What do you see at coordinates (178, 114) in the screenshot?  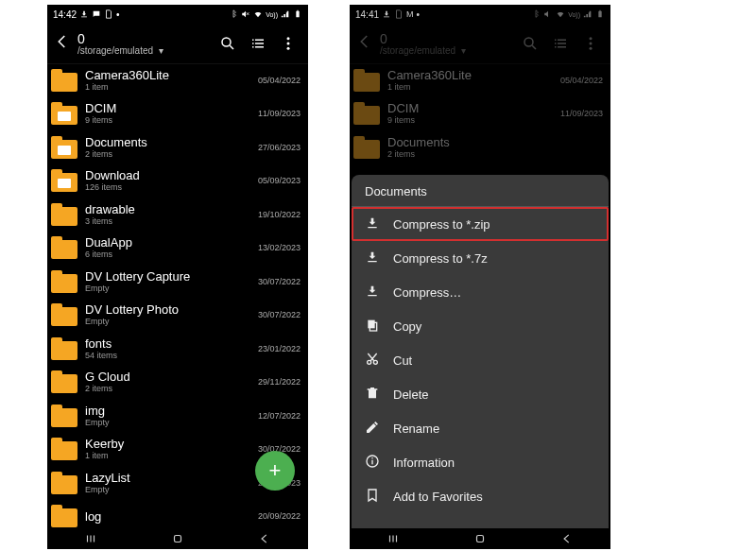 I see `file-row: DCIM 9 items 11/09/2023` at bounding box center [178, 114].